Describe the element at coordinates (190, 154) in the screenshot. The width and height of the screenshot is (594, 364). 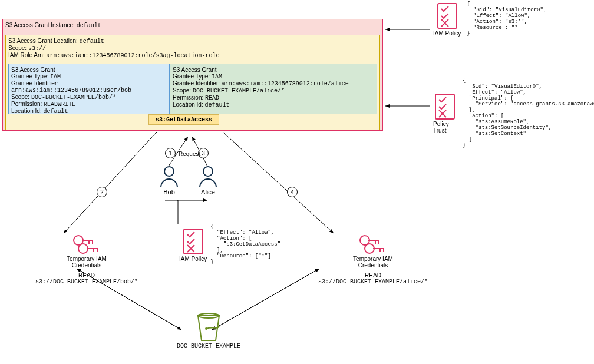
I see `request-label: Request` at that location.